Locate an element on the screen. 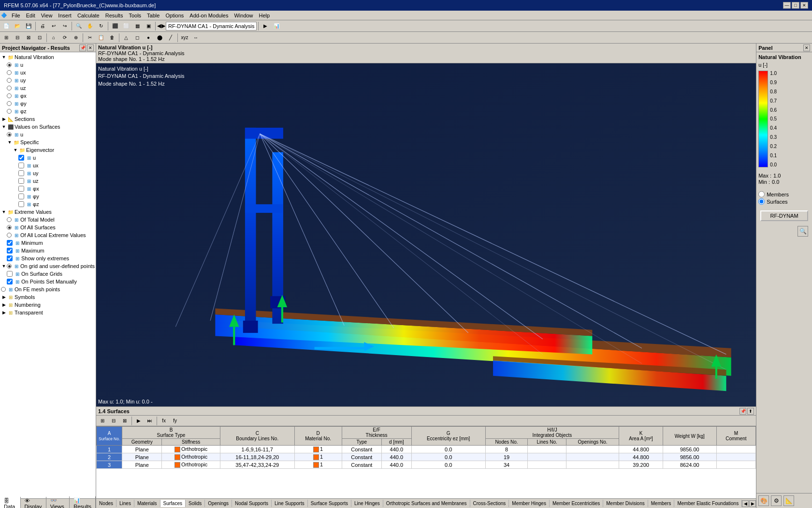  nav-tab-data: 🗄 Data is located at coordinates (11, 503).